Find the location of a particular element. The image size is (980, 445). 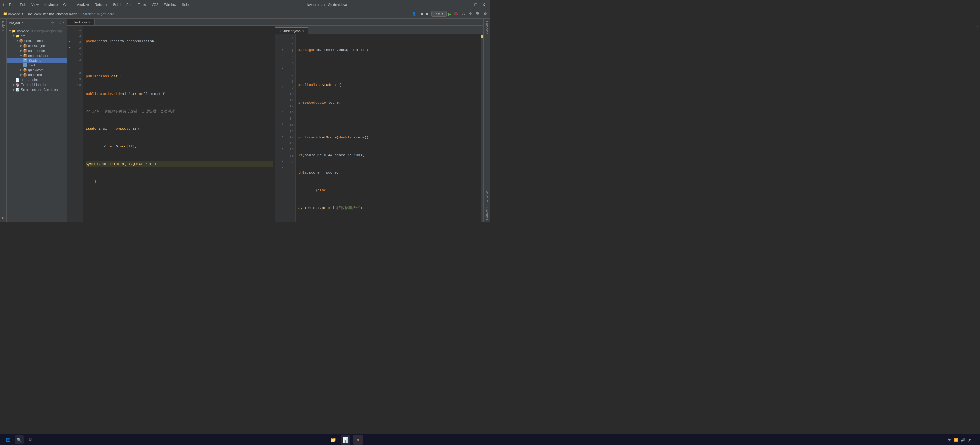

test-code-content: package com.itheima.encapsulation; publi… is located at coordinates (179, 124).